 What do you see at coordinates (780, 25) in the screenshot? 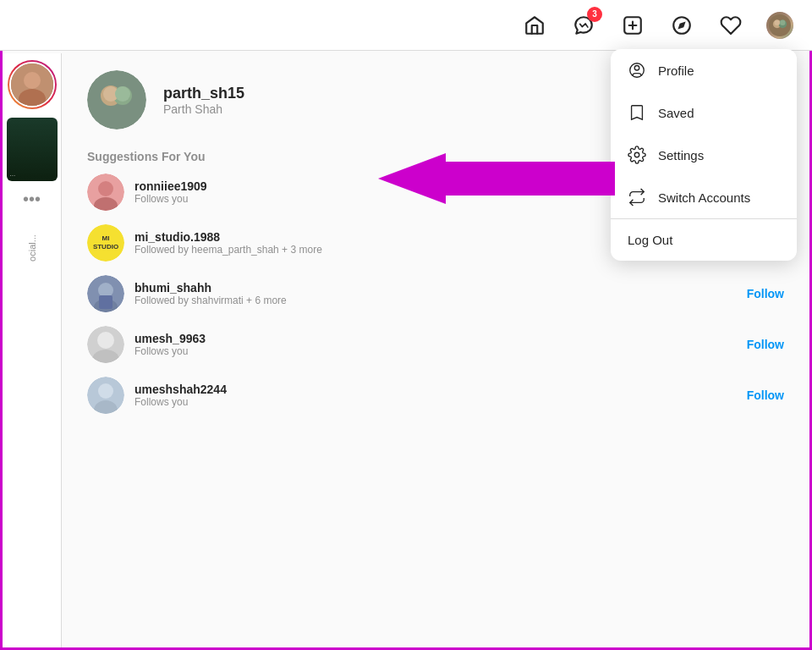
I see `nav-avatar-image` at bounding box center [780, 25].